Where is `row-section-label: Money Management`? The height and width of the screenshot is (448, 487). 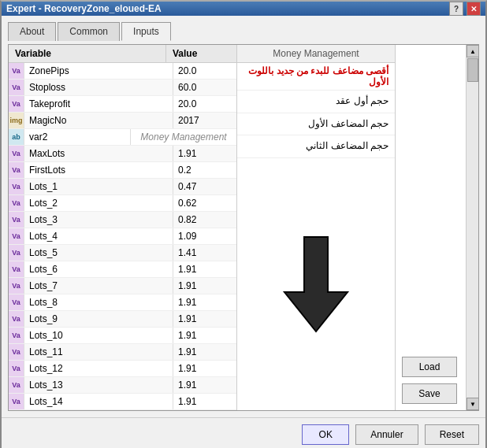 row-section-label: Money Management is located at coordinates (184, 137).